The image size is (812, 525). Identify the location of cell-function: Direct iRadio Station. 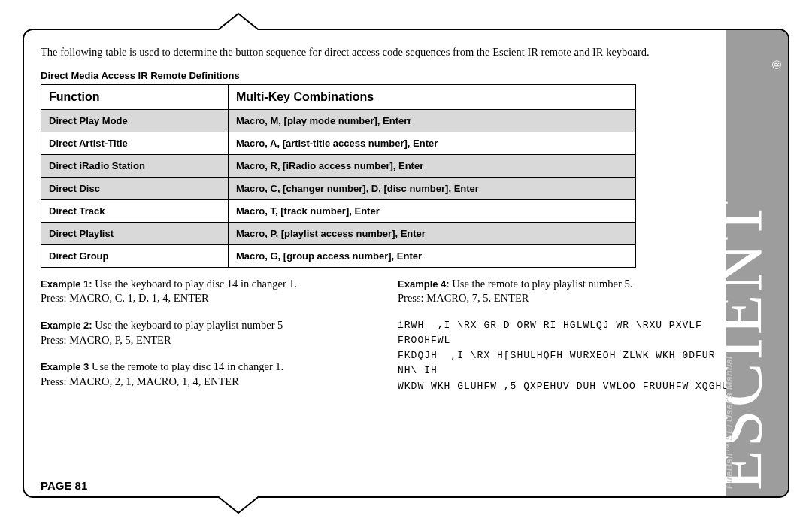
(135, 165).